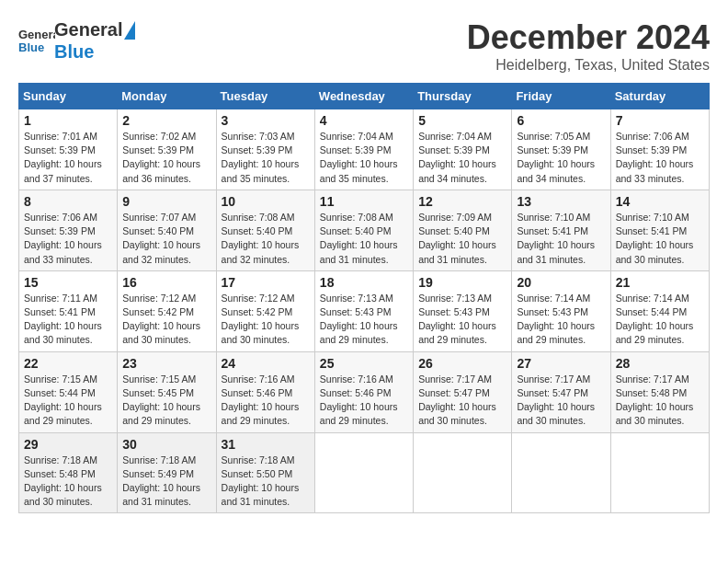 The image size is (728, 563). Describe the element at coordinates (561, 282) in the screenshot. I see `day-number: 20` at that location.